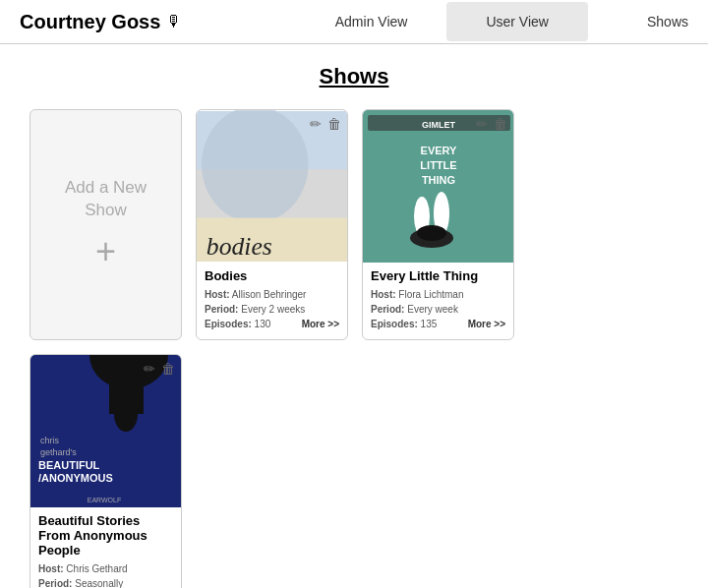  Describe the element at coordinates (492, 124) in the screenshot. I see `card-actions-elt: ✏ 🗑` at that location.